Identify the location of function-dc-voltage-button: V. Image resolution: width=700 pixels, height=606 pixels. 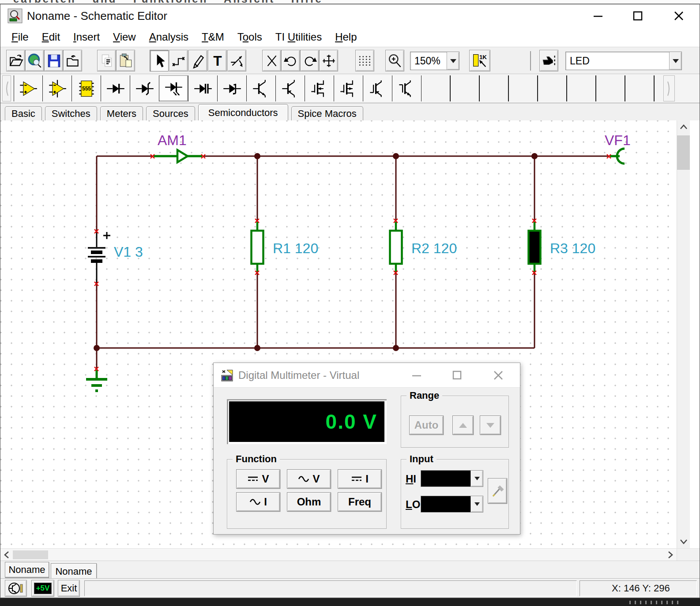
(258, 479).